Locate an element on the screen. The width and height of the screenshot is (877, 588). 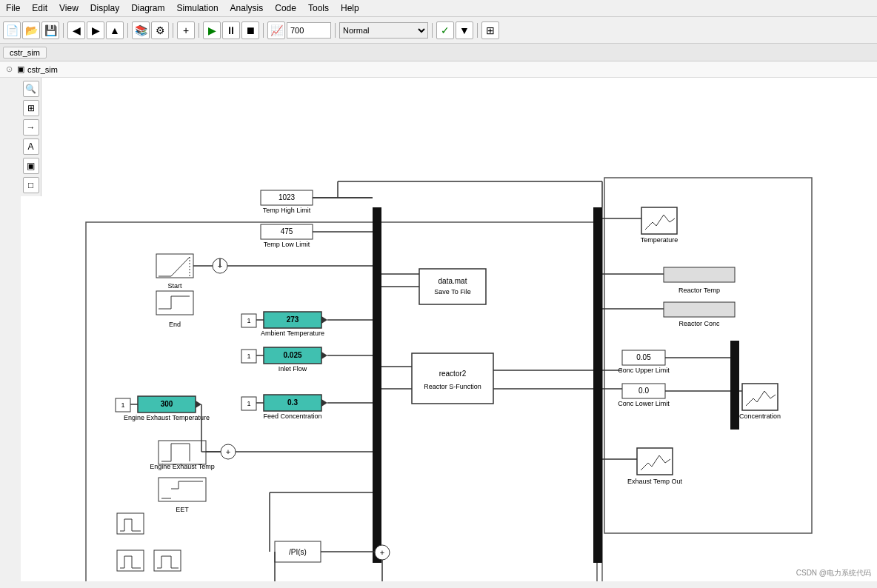
add-block-button: + is located at coordinates (186, 30).